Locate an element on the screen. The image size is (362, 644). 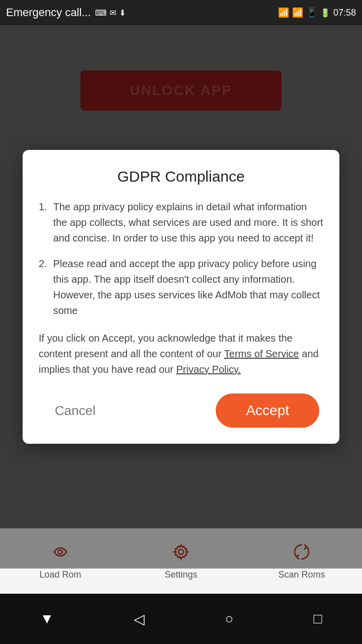
accept-button: Accept is located at coordinates (267, 411).